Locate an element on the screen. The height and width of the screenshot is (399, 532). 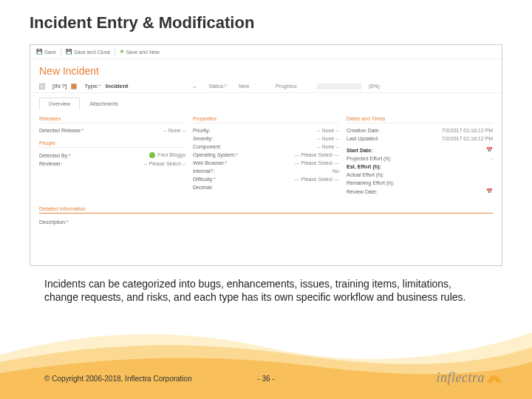
reviewer-value: -- Please Select -- is located at coordinates (165, 164).